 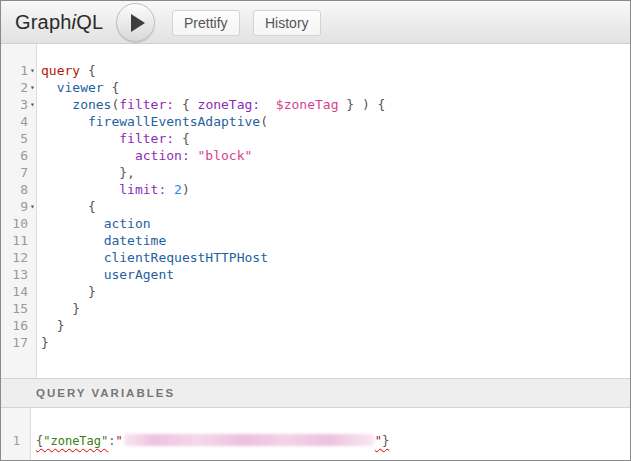 I want to click on code-text: {, so click(x=66, y=206).